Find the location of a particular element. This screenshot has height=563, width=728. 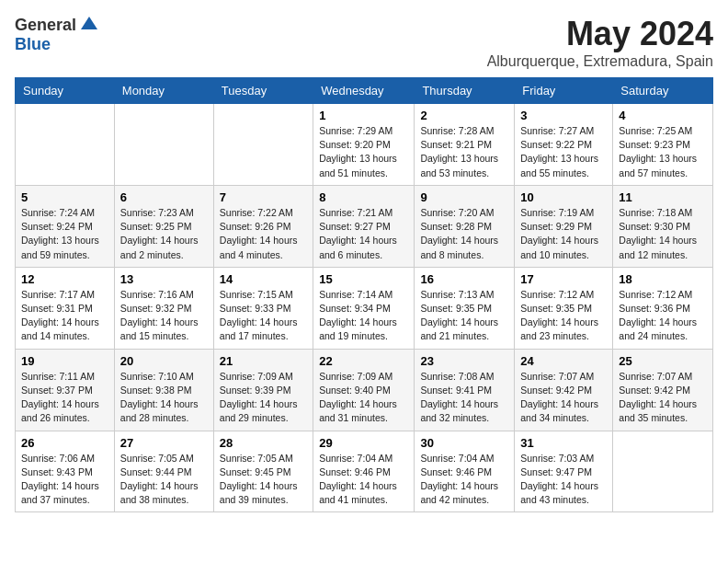

day-info: Sunrise: 7:16 AM Sunset: 9:32 PM Dayligh… is located at coordinates (164, 316).